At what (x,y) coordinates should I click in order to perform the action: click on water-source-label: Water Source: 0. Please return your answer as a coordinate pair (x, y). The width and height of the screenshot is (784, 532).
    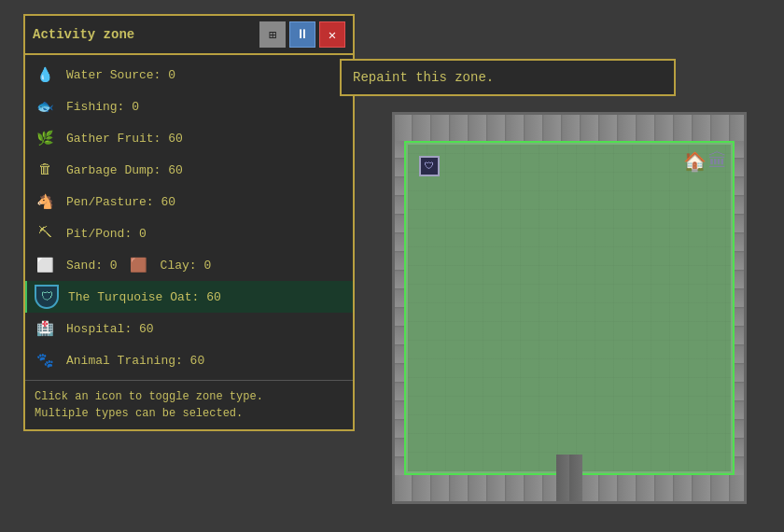
    Looking at the image, I should click on (205, 75).